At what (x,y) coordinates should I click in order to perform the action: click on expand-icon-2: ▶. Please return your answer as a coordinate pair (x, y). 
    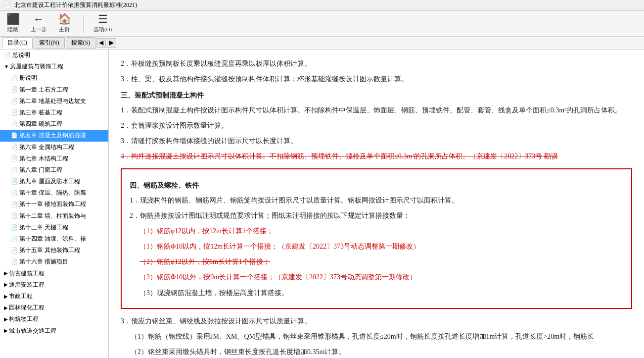
    Looking at the image, I should click on (6, 273).